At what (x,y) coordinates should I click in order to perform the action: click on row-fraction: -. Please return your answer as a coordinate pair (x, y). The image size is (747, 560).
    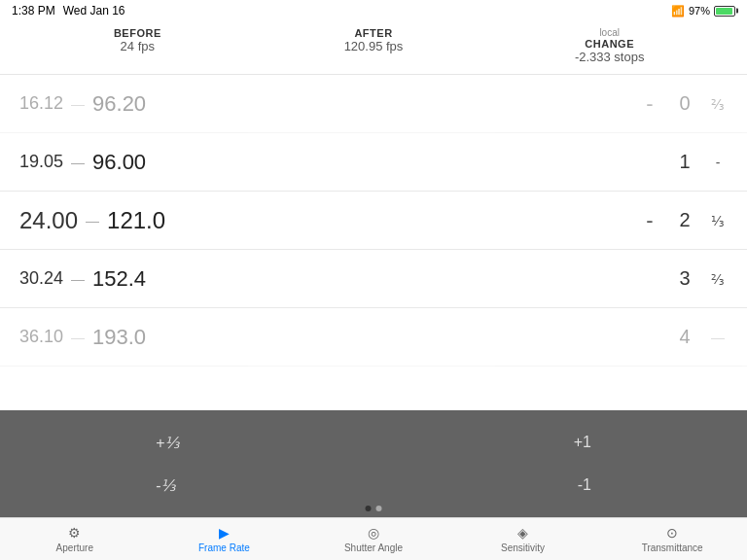
    Looking at the image, I should click on (718, 162).